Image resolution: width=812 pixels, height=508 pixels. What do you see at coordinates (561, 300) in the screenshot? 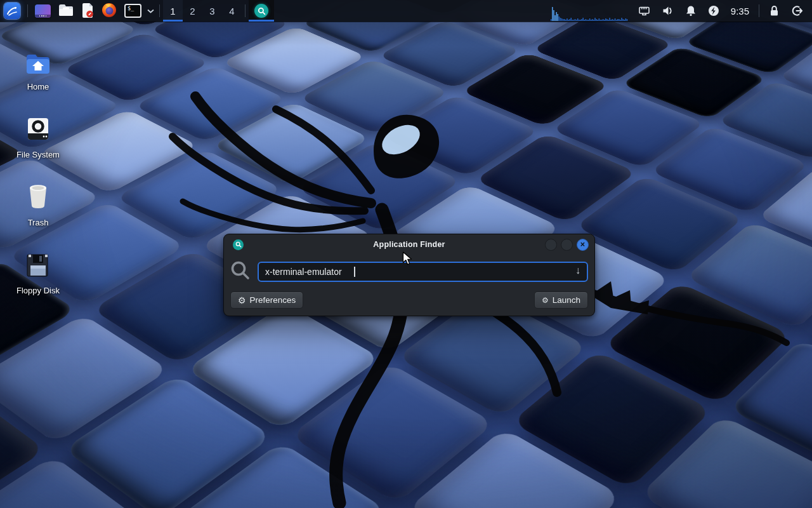
I see `launch-button: ⚙ Launch` at bounding box center [561, 300].